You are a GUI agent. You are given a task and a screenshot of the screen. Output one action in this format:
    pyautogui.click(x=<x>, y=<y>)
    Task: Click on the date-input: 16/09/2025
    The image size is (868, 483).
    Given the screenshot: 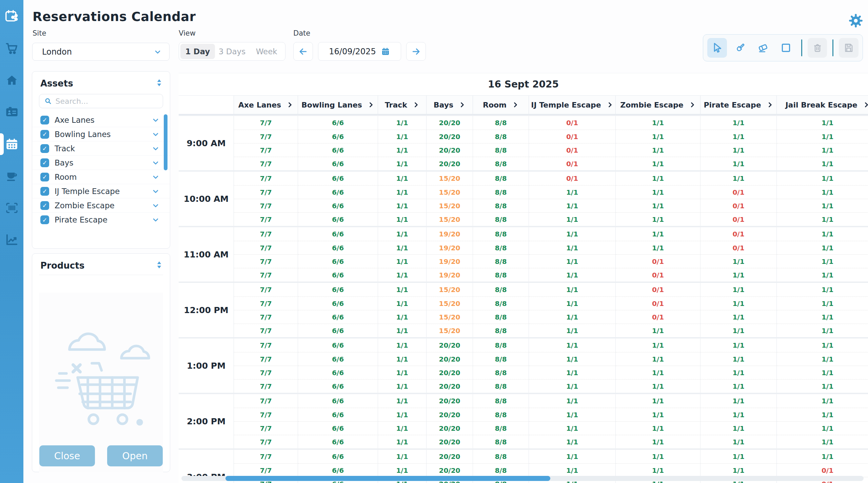 What is the action you would take?
    pyautogui.click(x=359, y=52)
    